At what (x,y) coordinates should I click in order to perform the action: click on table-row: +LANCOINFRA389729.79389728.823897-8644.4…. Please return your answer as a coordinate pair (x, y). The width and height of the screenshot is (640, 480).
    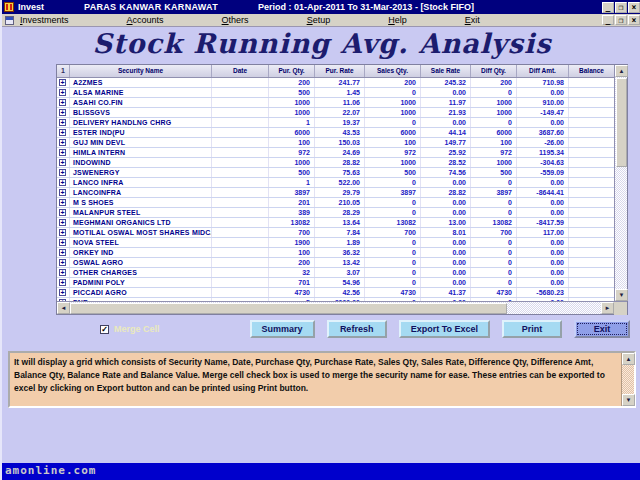
    Looking at the image, I should click on (336, 193).